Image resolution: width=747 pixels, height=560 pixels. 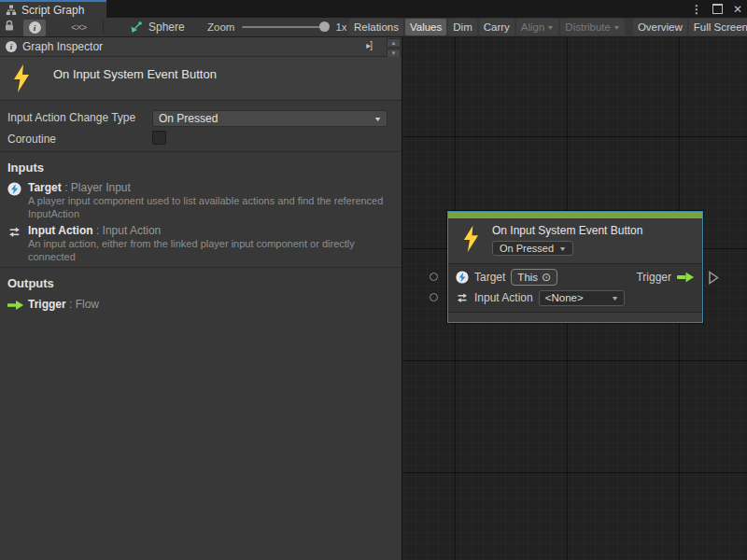 What do you see at coordinates (575, 277) in the screenshot?
I see `node-row-target: Target This ⊙ Trigger` at bounding box center [575, 277].